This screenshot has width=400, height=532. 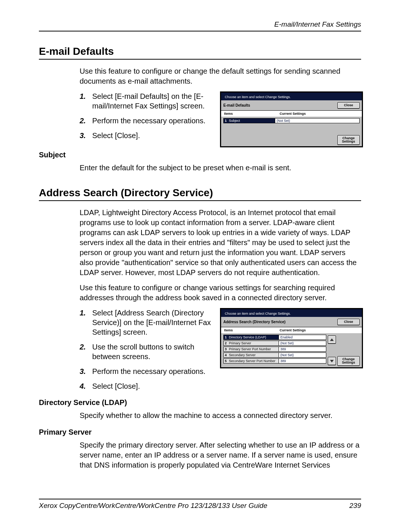 I want to click on chevron-down-icon, so click(x=332, y=361).